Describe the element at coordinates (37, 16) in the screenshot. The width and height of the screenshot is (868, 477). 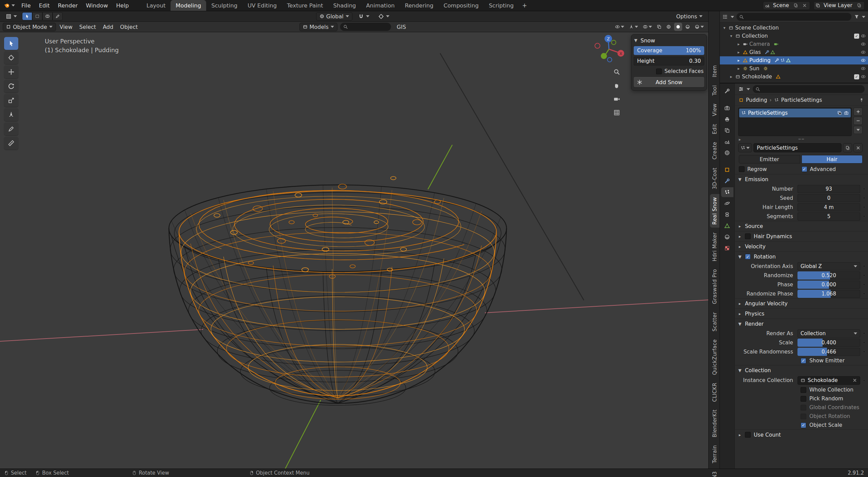
I see `select-mode-box` at that location.